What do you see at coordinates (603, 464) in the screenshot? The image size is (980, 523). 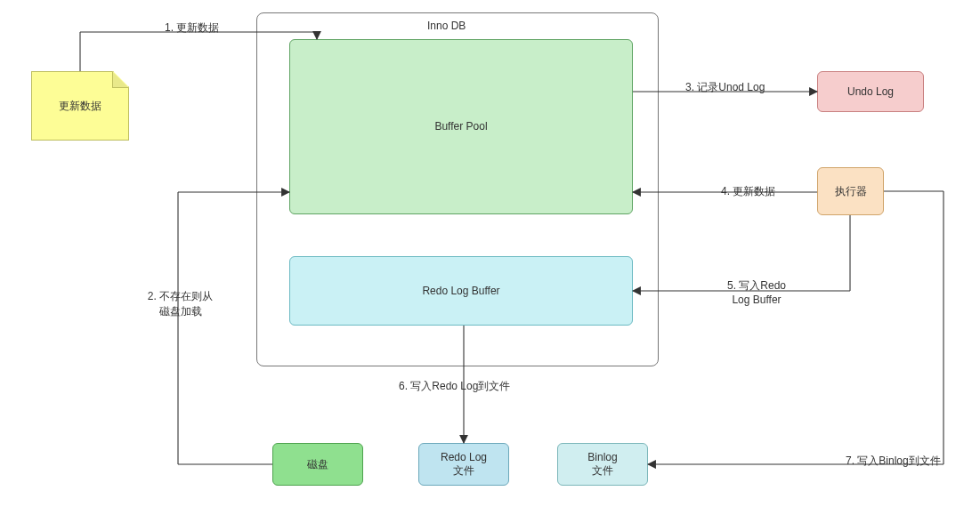 I see `binlog-file-box: Binlog 文件` at bounding box center [603, 464].